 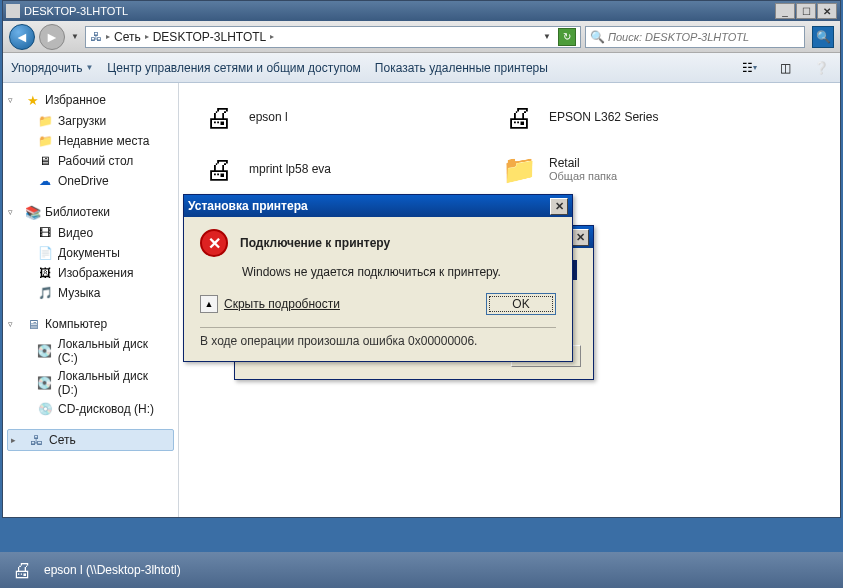 What do you see at coordinates (214, 243) in the screenshot?
I see `error-icon: ✕` at bounding box center [214, 243].